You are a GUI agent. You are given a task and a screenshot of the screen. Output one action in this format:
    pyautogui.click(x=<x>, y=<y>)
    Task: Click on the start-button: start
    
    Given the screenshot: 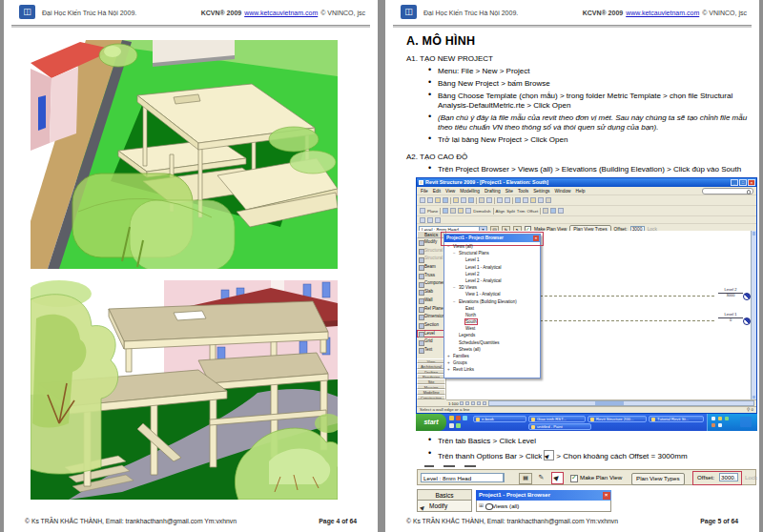 What is the action you would take?
    pyautogui.click(x=431, y=422)
    